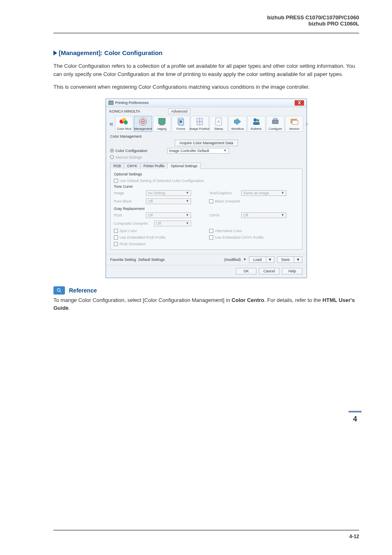  I want to click on footer-rule, so click(206, 530).